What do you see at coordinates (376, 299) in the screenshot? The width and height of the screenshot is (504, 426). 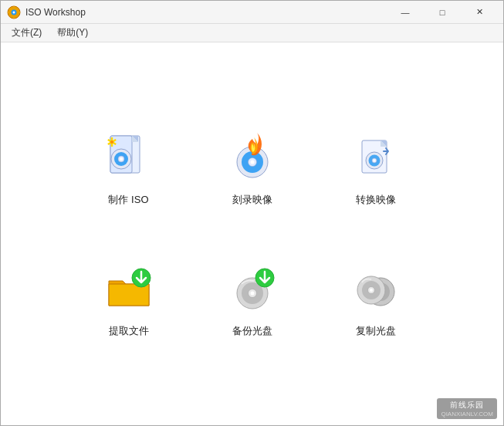 I see `copy-disc-button: 复制光盘` at bounding box center [376, 299].